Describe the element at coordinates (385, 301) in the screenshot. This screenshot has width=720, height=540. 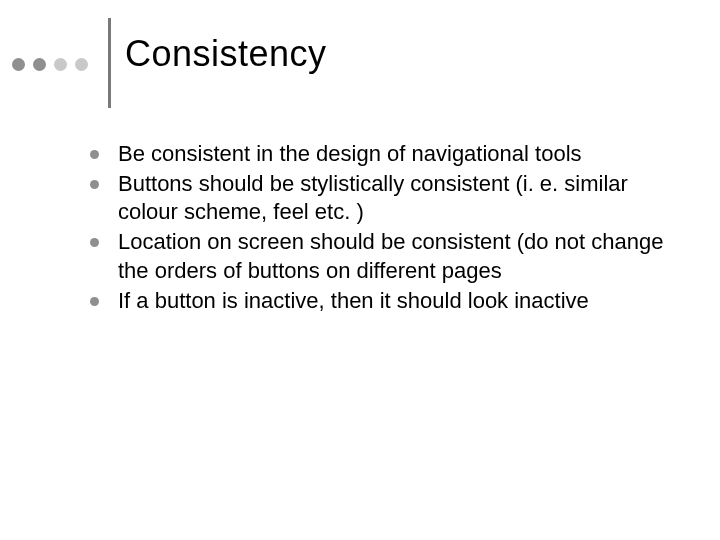
I see `list-item: If a button is inactive, then it should …` at that location.